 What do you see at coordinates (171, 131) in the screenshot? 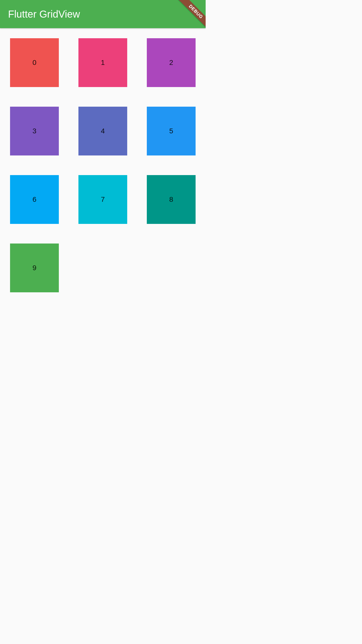
I see `grid-tile-5: 5` at bounding box center [171, 131].